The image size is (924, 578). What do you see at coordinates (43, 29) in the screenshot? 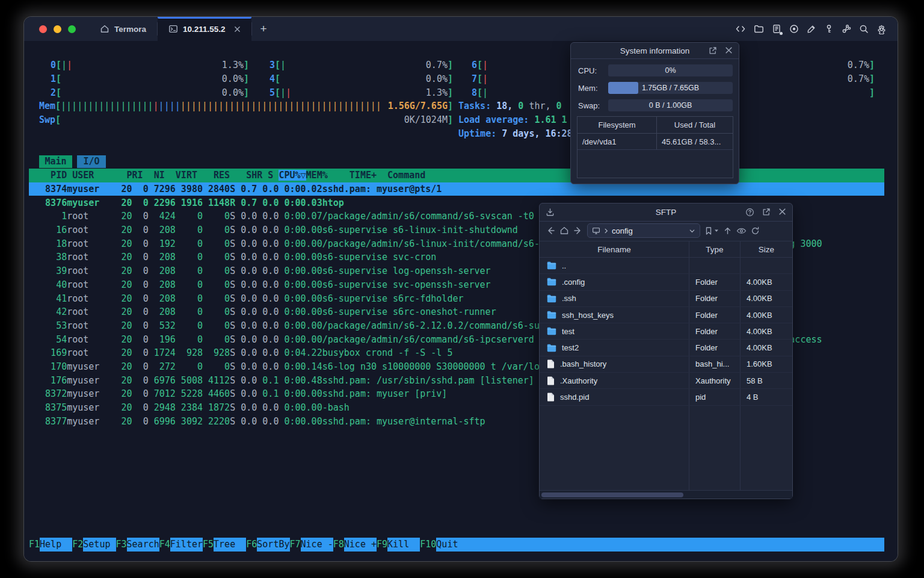
I see `close-window-button` at bounding box center [43, 29].